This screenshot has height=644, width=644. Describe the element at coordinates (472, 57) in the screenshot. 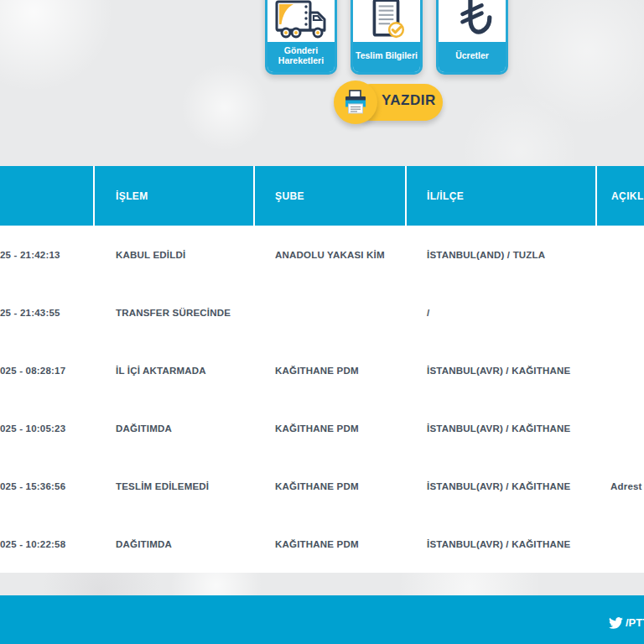

I see `tab-label: Ücretler` at that location.